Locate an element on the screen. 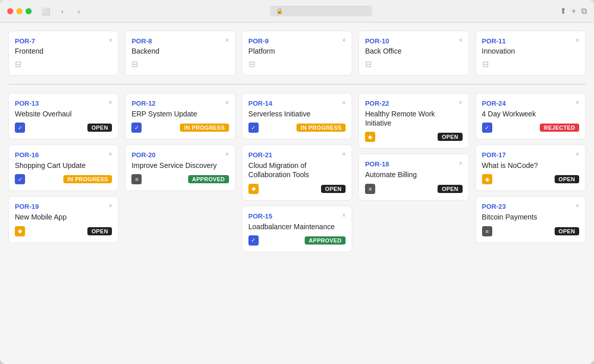  item-card-title: What is NoCode? is located at coordinates (531, 165).